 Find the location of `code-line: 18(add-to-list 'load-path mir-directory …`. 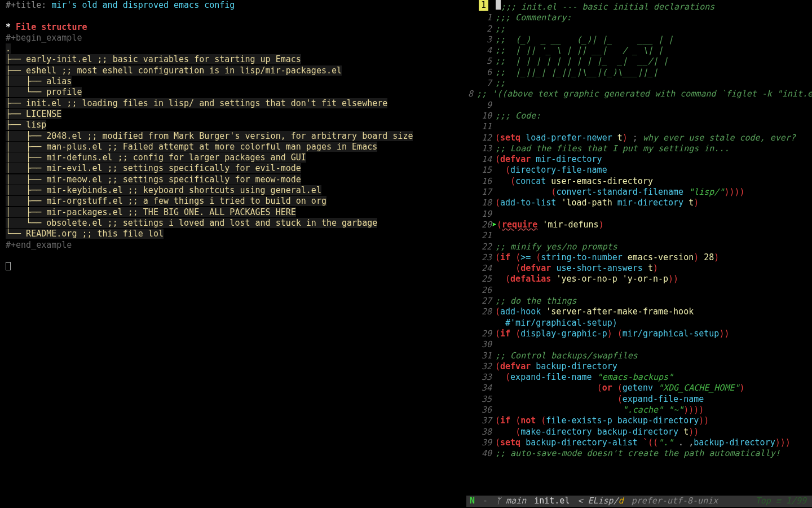

code-line: 18(add-to-list 'load-path mir-directory … is located at coordinates (640, 203).